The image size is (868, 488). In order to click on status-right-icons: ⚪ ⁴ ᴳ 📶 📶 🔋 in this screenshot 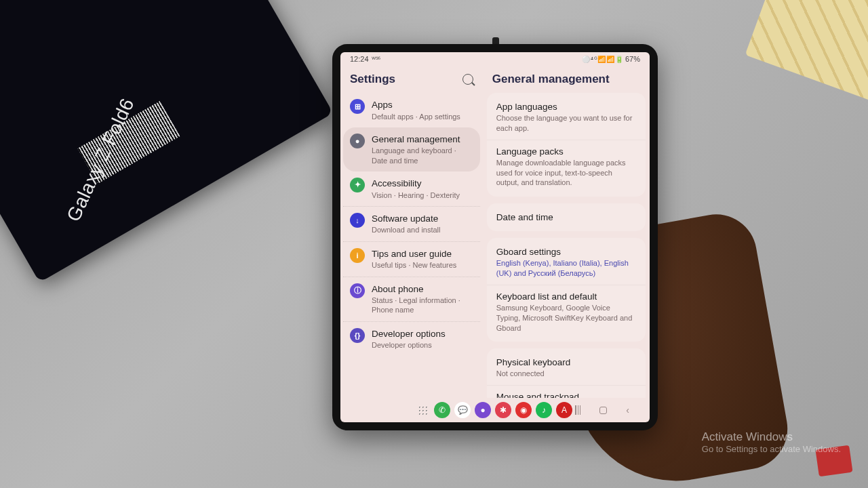, I will do `click(602, 60)`.